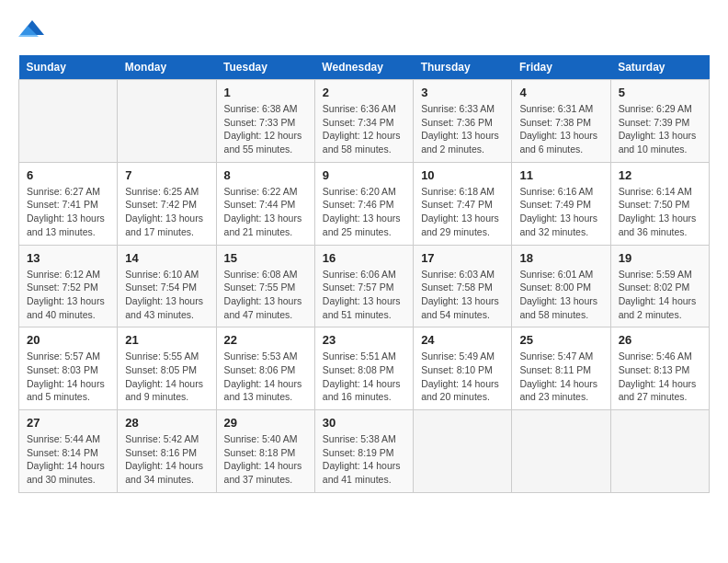 This screenshot has width=728, height=563. Describe the element at coordinates (561, 377) in the screenshot. I see `day-info: Sunrise: 5:47 AM Sunset: 8:11 PM Dayligh…` at that location.